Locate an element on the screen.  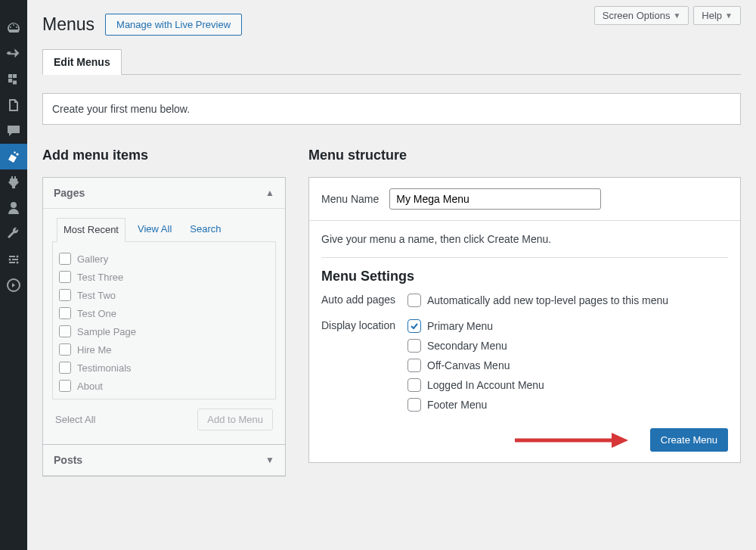
pages-list: Gallery Test Three Test Two Test One Sam… is located at coordinates (164, 321).